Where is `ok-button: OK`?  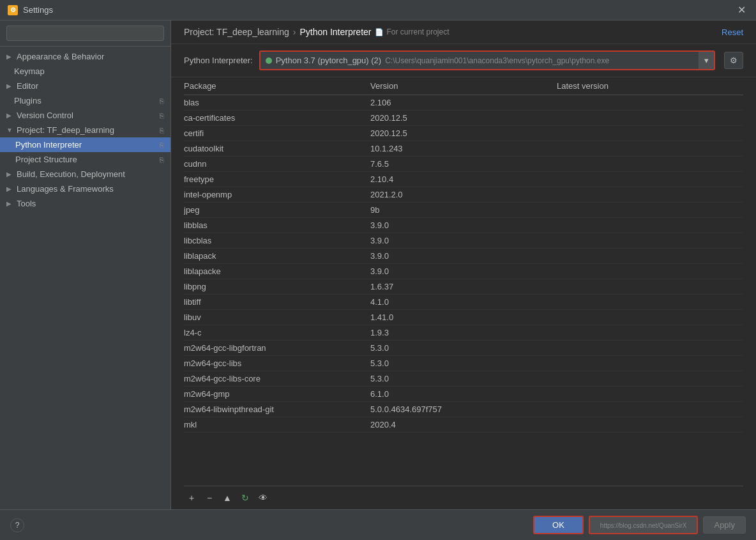 ok-button: OK is located at coordinates (558, 525).